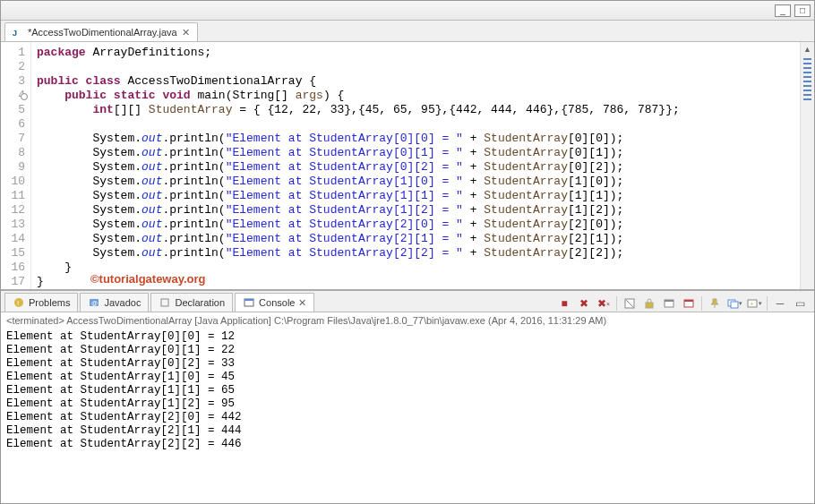 Image resolution: width=815 pixels, height=504 pixels. What do you see at coordinates (649, 303) in the screenshot?
I see `scroll-lock-button` at bounding box center [649, 303].